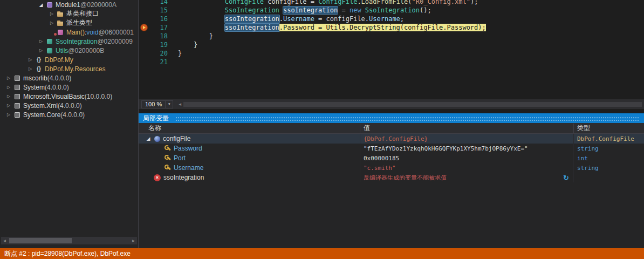  Describe the element at coordinates (67, 254) in the screenshot. I see `status-text: 断点 #2 : pid=28908(DbPof.exe), DbPof.exe` at that location.